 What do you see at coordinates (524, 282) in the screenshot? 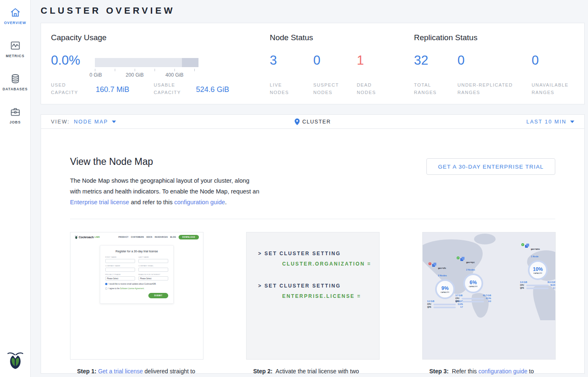
I see `capacity-used: 3.6 GiB` at bounding box center [524, 282].